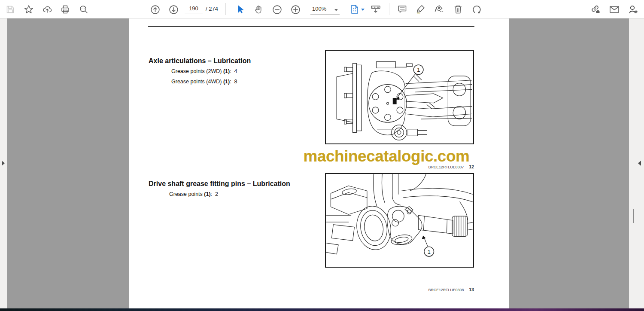 The width and height of the screenshot is (644, 311). Describe the element at coordinates (595, 9) in the screenshot. I see `share-link-icon` at that location.